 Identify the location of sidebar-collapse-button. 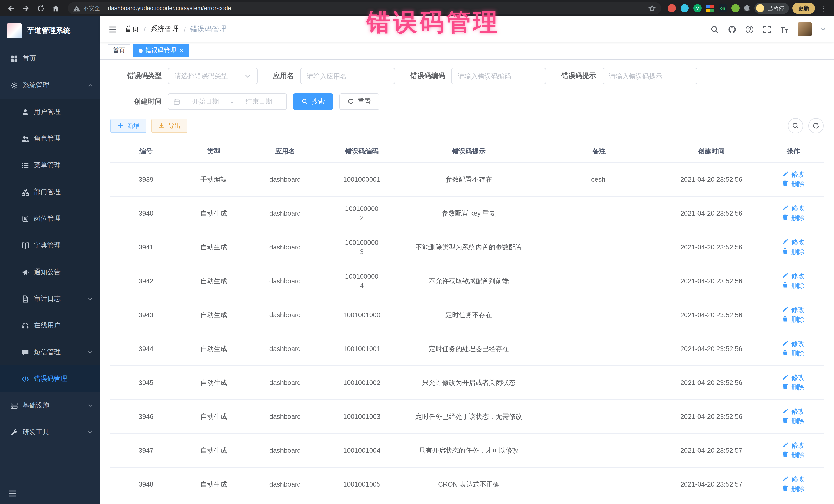
(13, 494).